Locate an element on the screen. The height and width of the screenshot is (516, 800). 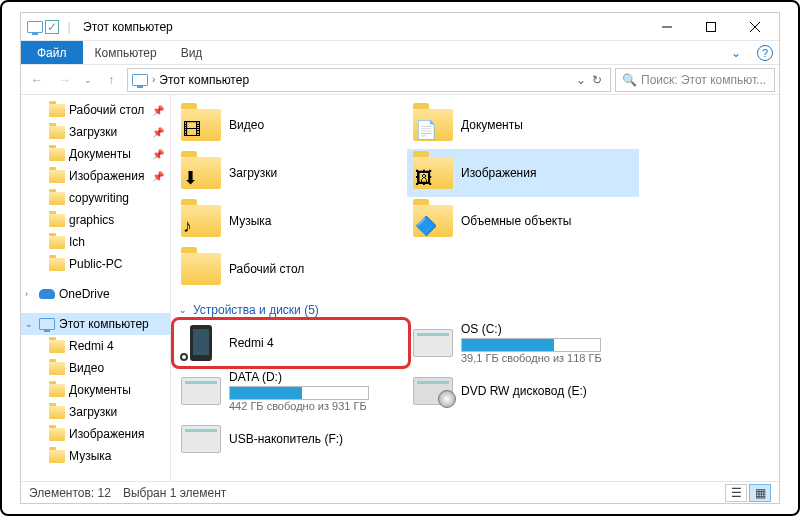
refresh-icon: ↻ is located at coordinates (597, 80).